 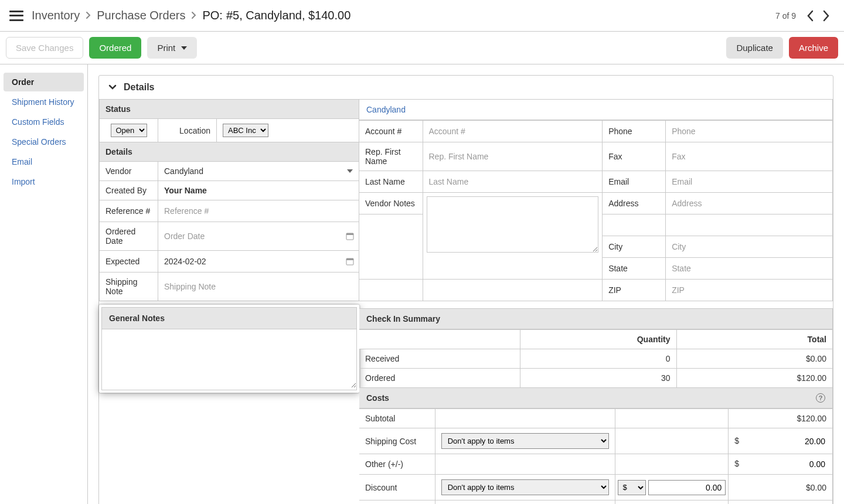 What do you see at coordinates (43, 162) in the screenshot?
I see `sidebar-item-email: Email` at bounding box center [43, 162].